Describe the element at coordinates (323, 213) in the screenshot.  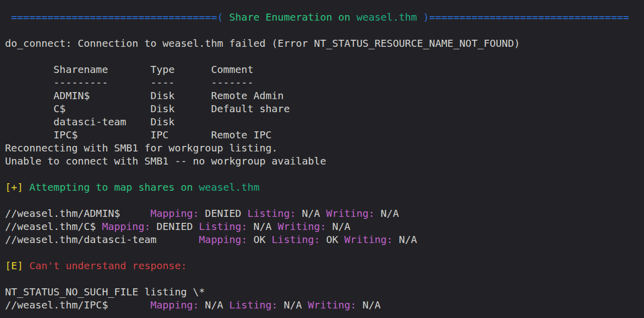
I see `terminal-line: //weasel.thm/ADMIN$ Mapping: DENIED List…` at that location.